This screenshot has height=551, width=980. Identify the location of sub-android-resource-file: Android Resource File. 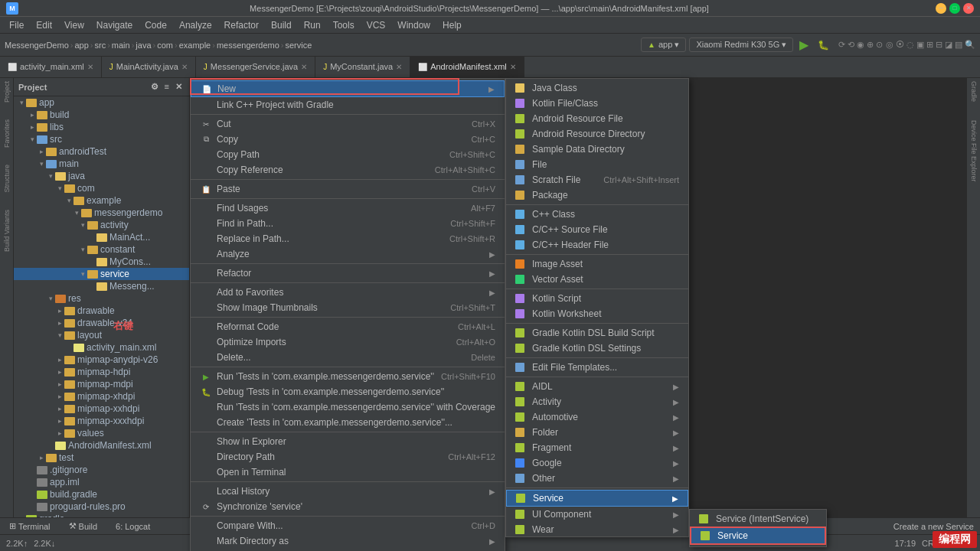
(597, 119).